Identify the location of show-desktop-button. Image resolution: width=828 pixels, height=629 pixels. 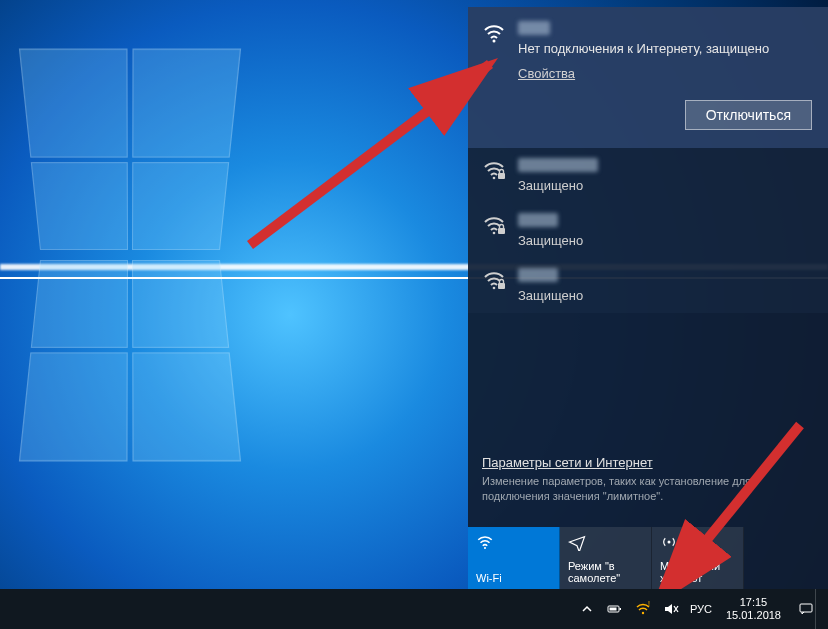
(818, 609).